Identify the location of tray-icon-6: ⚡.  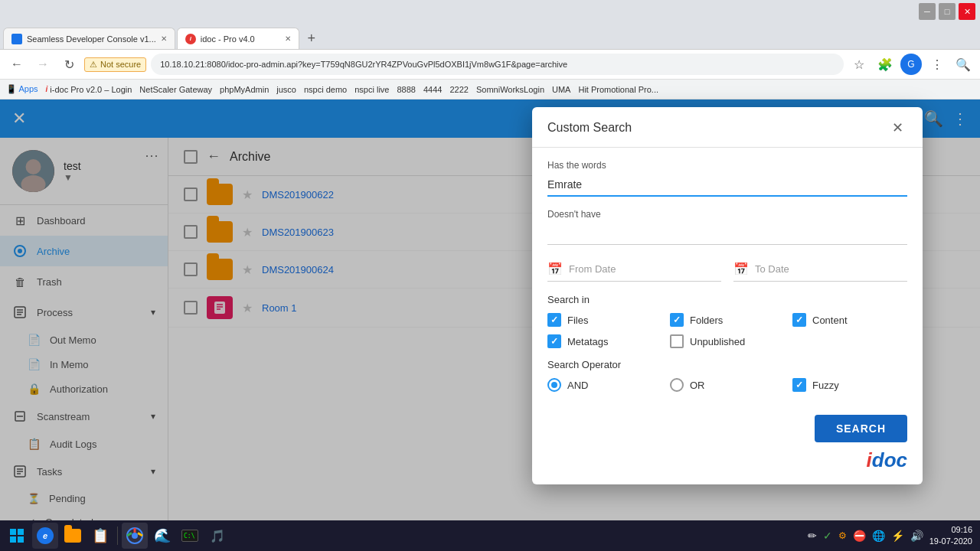
(897, 536).